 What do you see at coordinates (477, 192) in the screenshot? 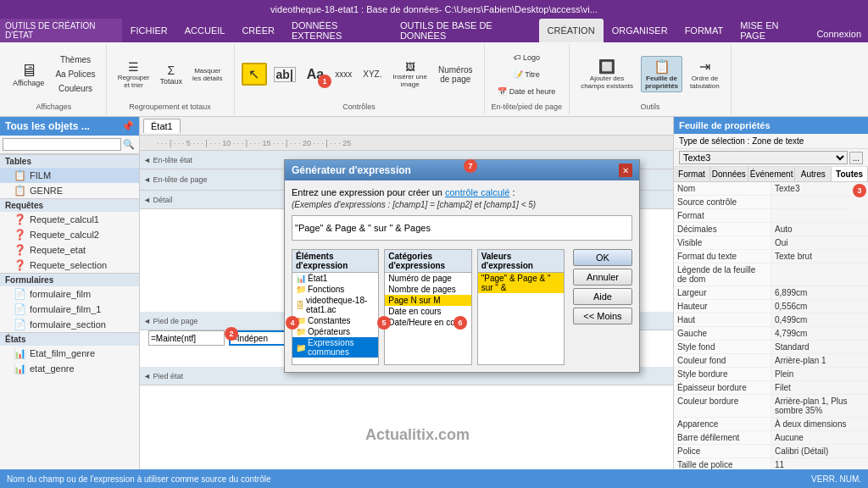
I see `dialog-link-calcule: contrôle calculé` at bounding box center [477, 192].